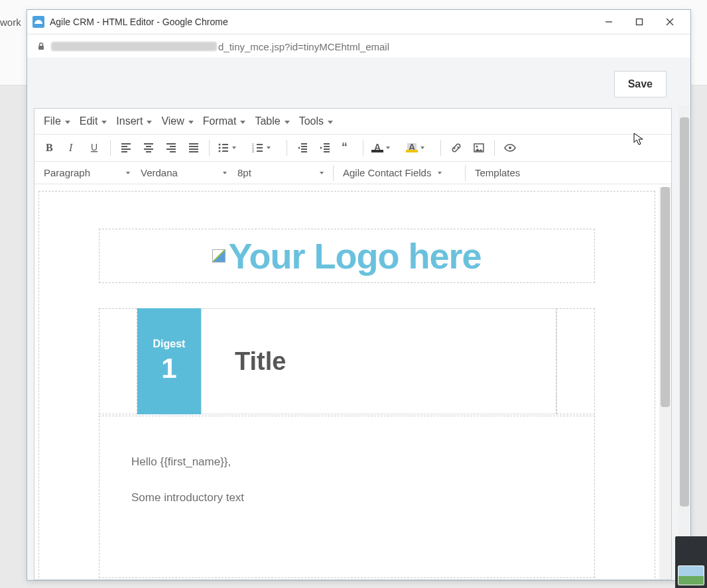 The image size is (707, 588). Describe the element at coordinates (169, 361) in the screenshot. I see `template-digest-badge: Digest 1` at that location.